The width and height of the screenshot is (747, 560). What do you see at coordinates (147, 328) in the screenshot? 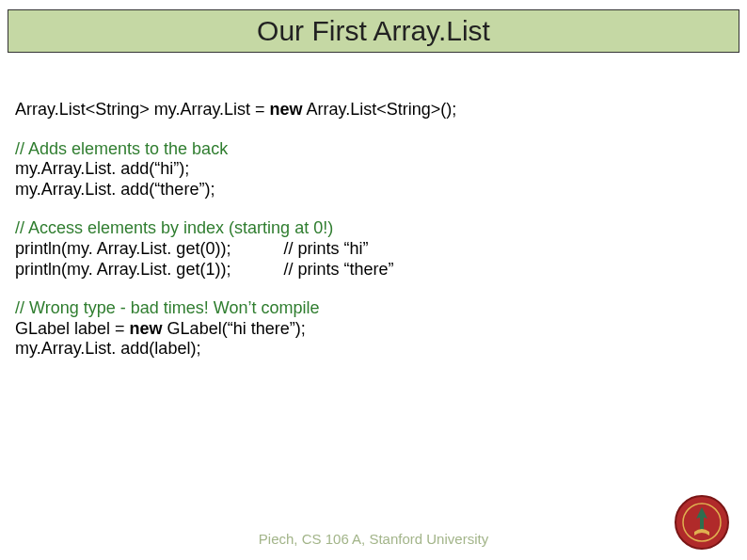
I see `wrong-1-kw: new` at bounding box center [147, 328].